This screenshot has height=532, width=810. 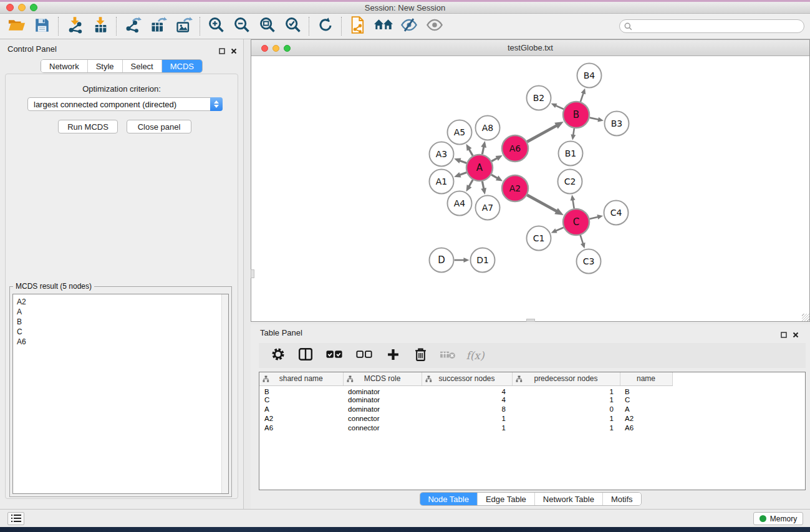 What do you see at coordinates (570, 182) in the screenshot?
I see `graph-node-c2: C2` at bounding box center [570, 182].